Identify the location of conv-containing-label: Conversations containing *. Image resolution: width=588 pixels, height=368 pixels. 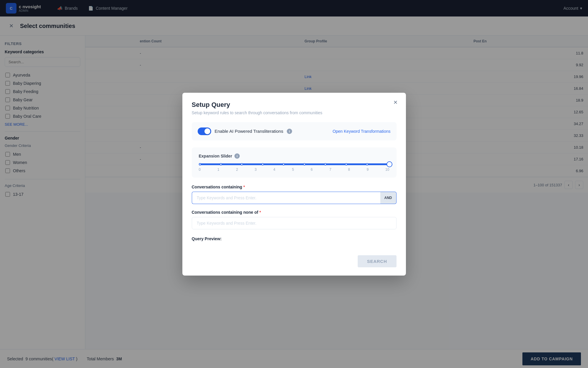
(294, 187).